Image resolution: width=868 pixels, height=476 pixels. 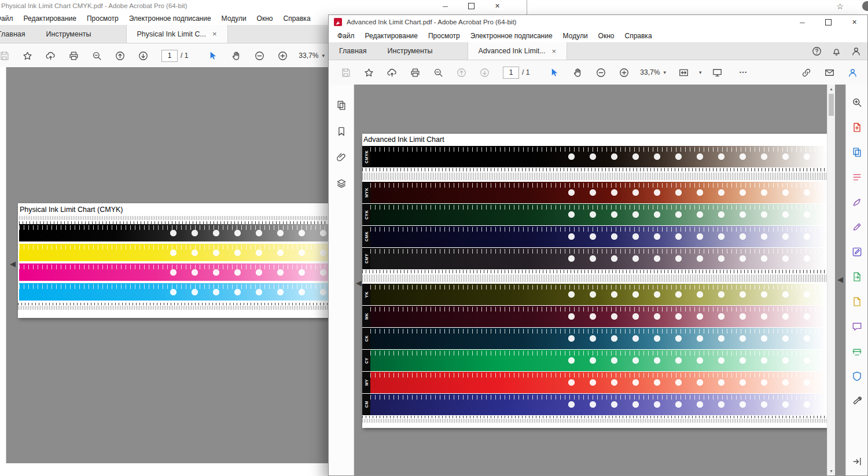 What do you see at coordinates (831, 89) in the screenshot?
I see `scroll-up-icon: ▲` at bounding box center [831, 89].